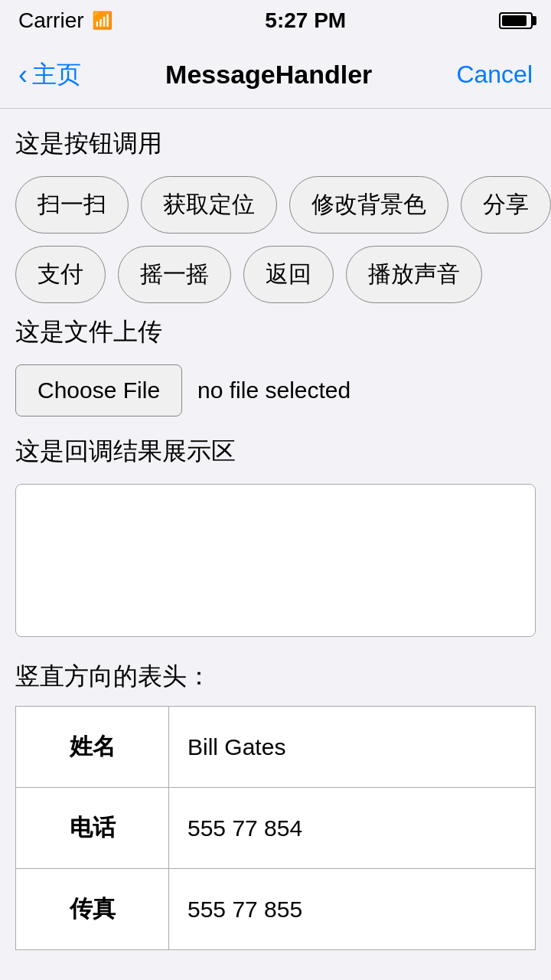 The image size is (551, 980). I want to click on status-time: 5:27 PM, so click(305, 21).